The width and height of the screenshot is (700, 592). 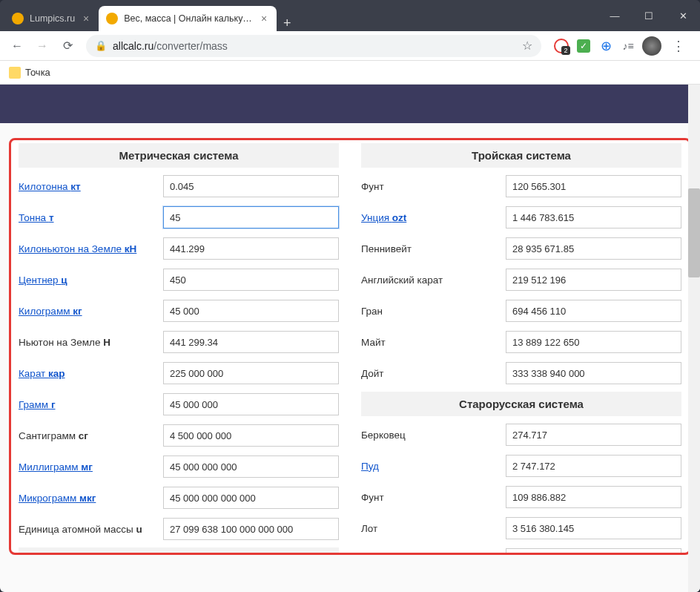 I want to click on tab-title: Вес, масса | Онлайн калькулятор, so click(x=188, y=19).